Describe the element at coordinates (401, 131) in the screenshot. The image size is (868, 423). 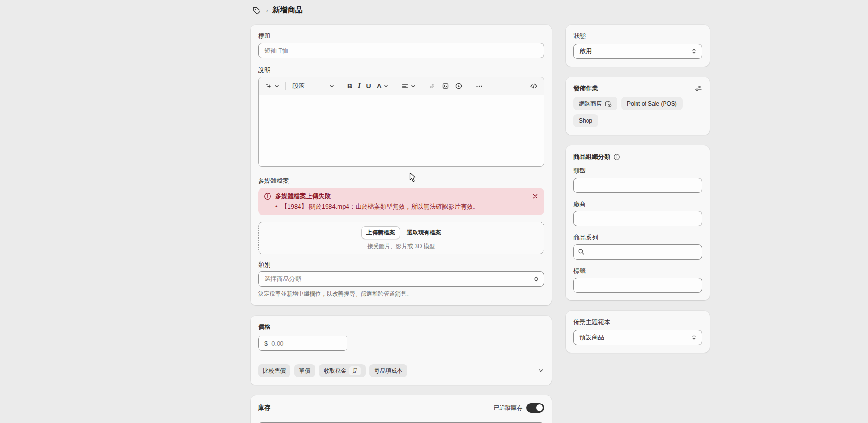
I see `description-textarea` at that location.